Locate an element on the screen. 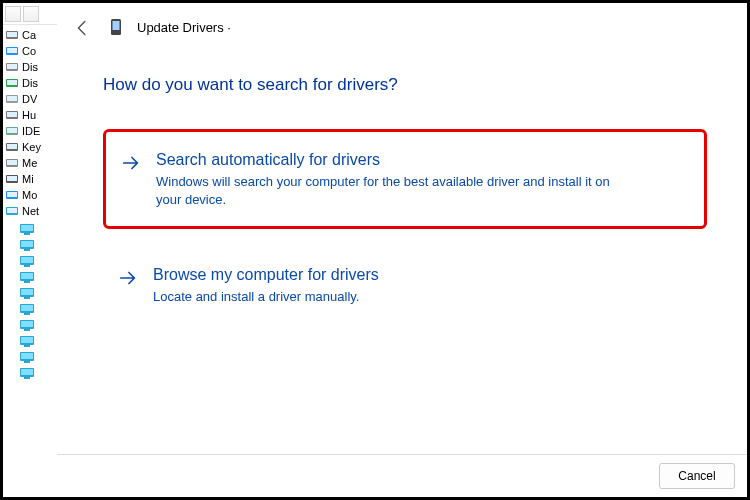 The width and height of the screenshot is (750, 500). device-category: Mo is located at coordinates (30, 195).